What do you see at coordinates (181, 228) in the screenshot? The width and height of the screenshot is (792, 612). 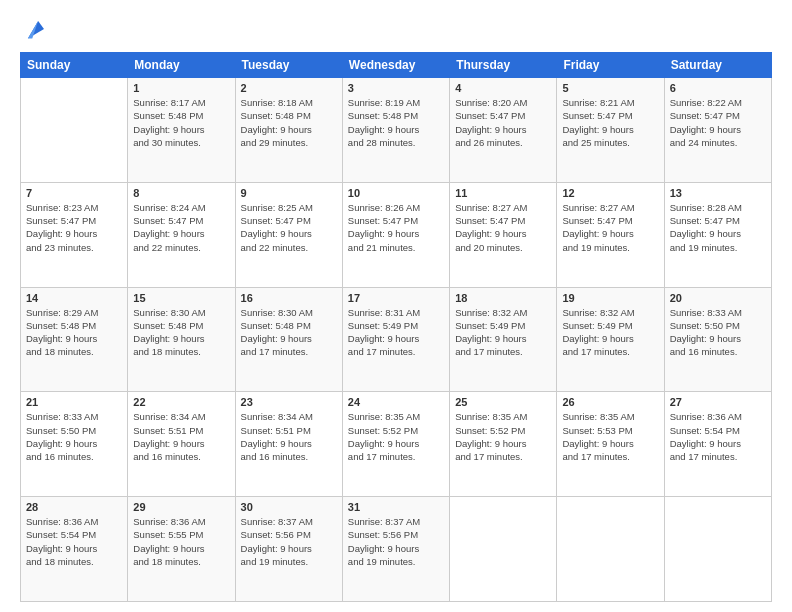 I see `day-info: Sunrise: 8:24 AM Sunset: 5:47 PM Dayligh…` at bounding box center [181, 228].